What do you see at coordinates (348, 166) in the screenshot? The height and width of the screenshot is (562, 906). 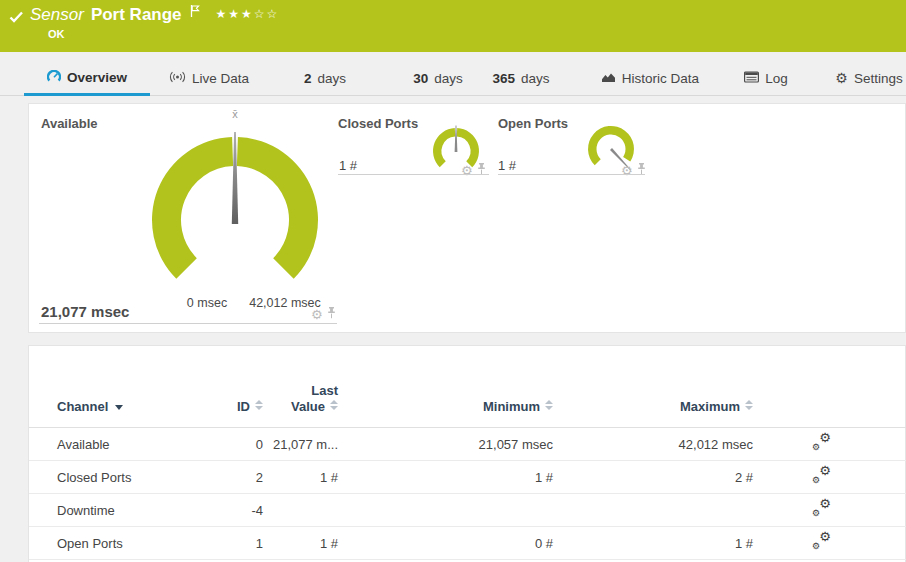 I see `closed-ports-current-value: 1 #` at bounding box center [348, 166].